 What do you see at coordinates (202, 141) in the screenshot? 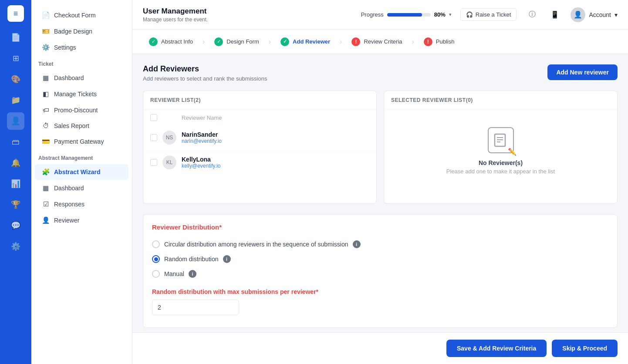
I see `reviewer-email: narin@eventify.io` at bounding box center [202, 141].